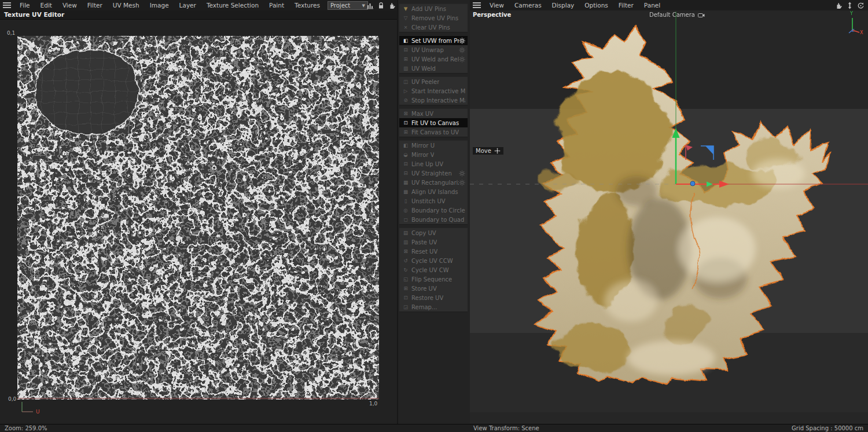 The height and width of the screenshot is (432, 868). I want to click on cmd-label: Line Up UV, so click(427, 164).